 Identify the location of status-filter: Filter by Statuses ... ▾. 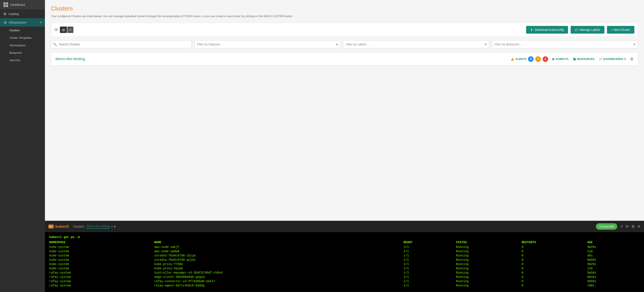
(268, 44).